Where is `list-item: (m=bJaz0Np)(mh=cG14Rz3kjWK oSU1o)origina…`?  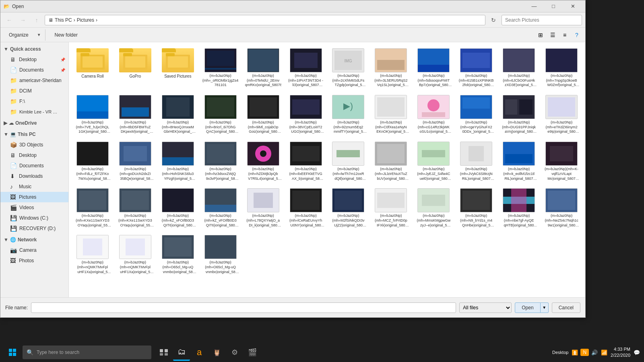
list-item: (m=bJaz0Np)(mh=cG14Rz3kjWK oSU1o)origina… is located at coordinates (433, 115).